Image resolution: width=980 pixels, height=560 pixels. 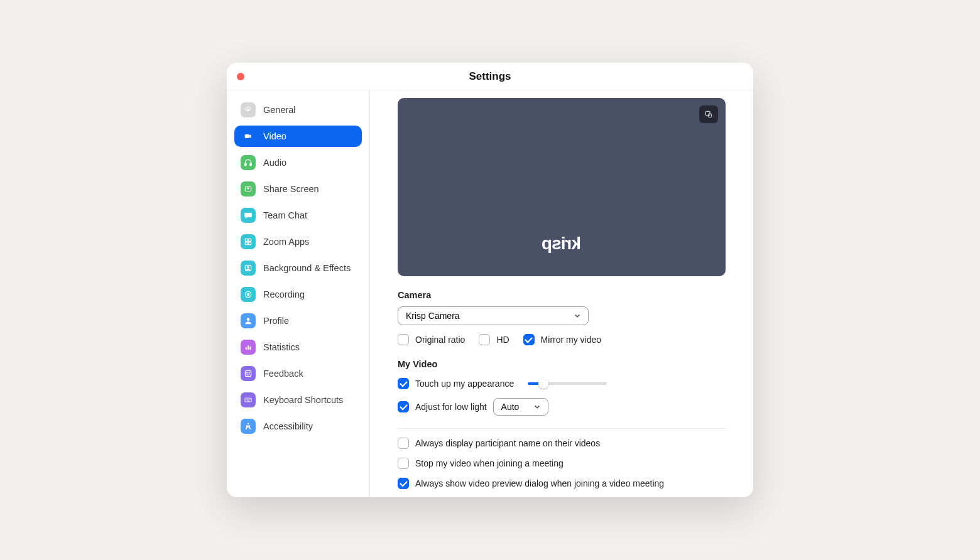 I want to click on sidebar-item-label: Team Chat, so click(x=285, y=215).